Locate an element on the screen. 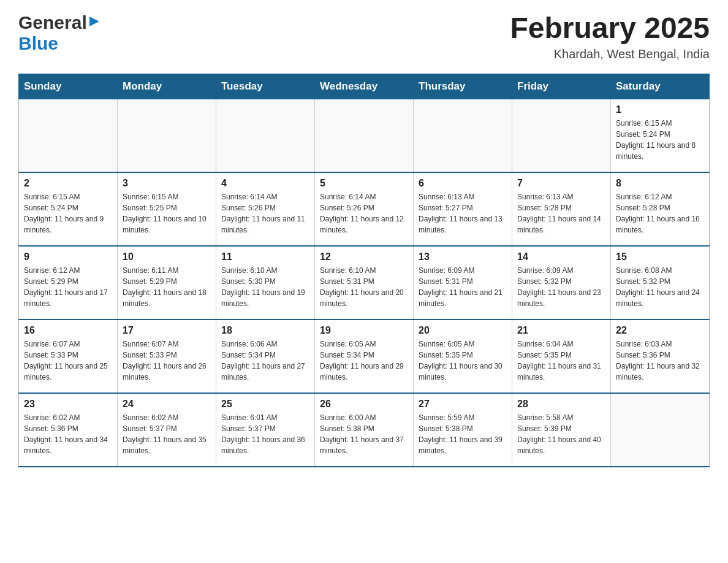 This screenshot has height=563, width=728. logo-arrow-icon is located at coordinates (94, 23).